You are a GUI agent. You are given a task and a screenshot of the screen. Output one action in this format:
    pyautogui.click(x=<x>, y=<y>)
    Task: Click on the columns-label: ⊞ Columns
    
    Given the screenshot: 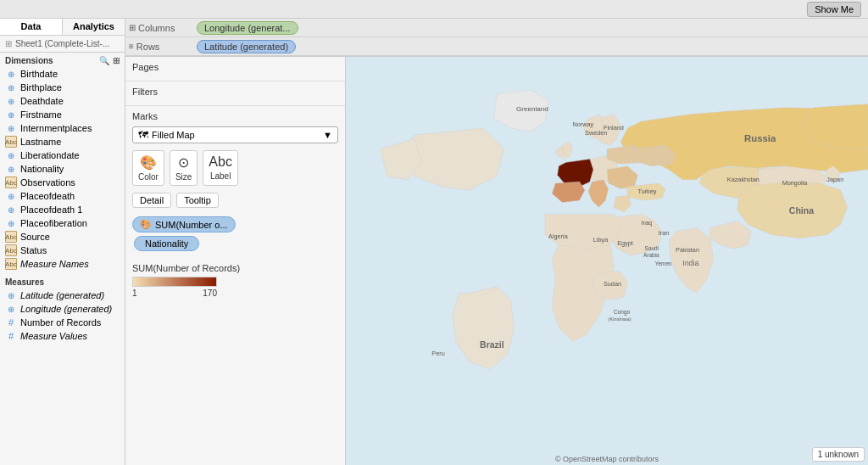 What is the action you would take?
    pyautogui.click(x=163, y=28)
    